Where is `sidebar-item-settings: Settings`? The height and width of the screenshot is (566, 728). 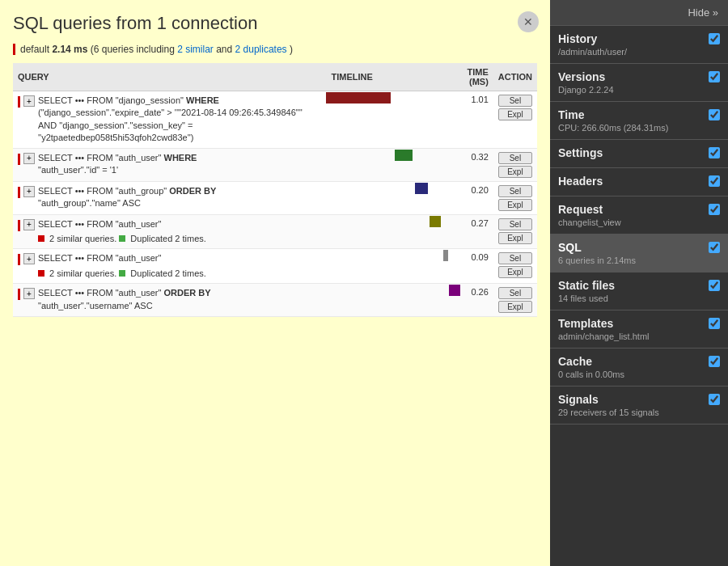
sidebar-item-settings: Settings is located at coordinates (639, 154).